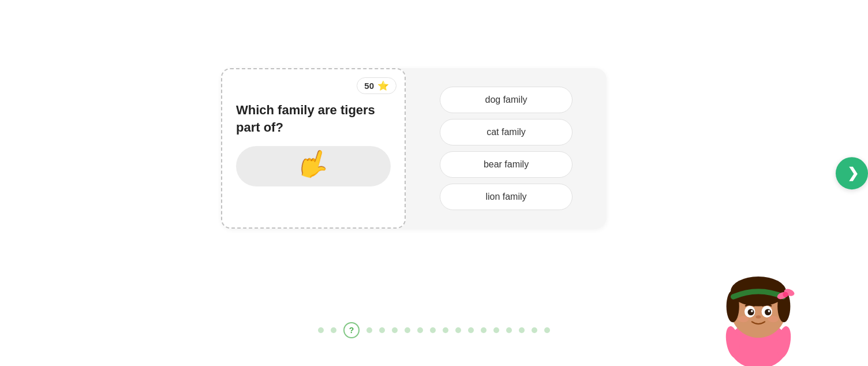 This screenshot has height=366, width=868. What do you see at coordinates (506, 165) in the screenshot?
I see `answer-bear-family: bear family` at bounding box center [506, 165].